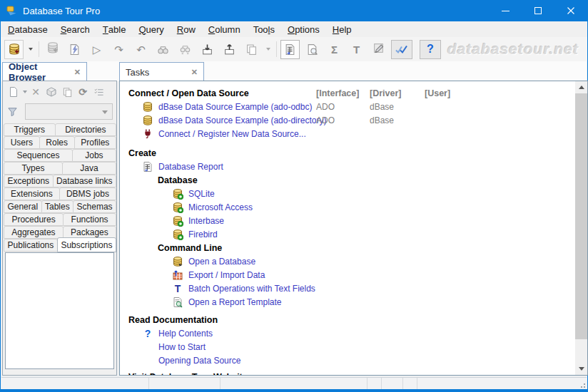 The height and width of the screenshot is (392, 588). I want to click on tab-object-browser: Object Browser ✕, so click(44, 71).